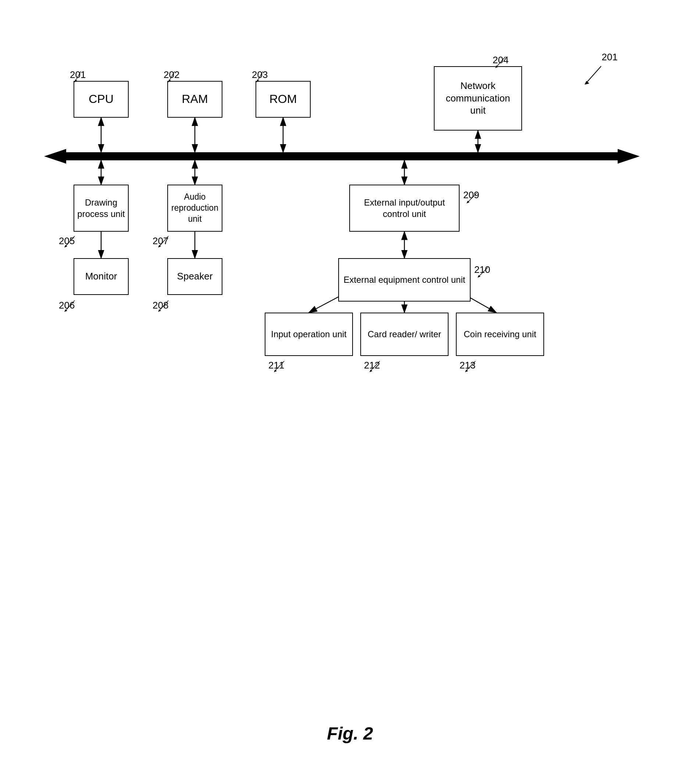 Image resolution: width=700 pixels, height=773 pixels. Describe the element at coordinates (500, 334) in the screenshot. I see `cru-box: Coin receiving unit` at that location.